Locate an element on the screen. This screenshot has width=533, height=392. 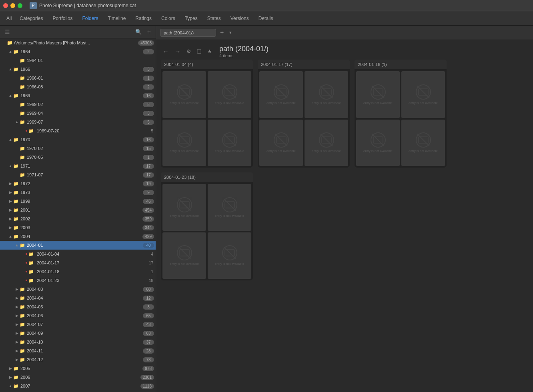
tree-item-2004-01-23: 📁 2004-01-23 18 is located at coordinates (78, 280).